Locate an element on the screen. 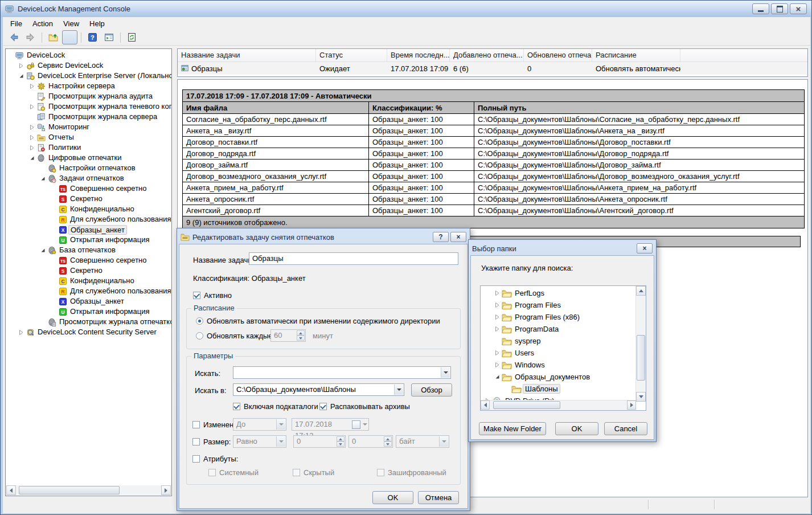 The width and height of the screenshot is (812, 515). attr-system-row: Системный is located at coordinates (233, 473).